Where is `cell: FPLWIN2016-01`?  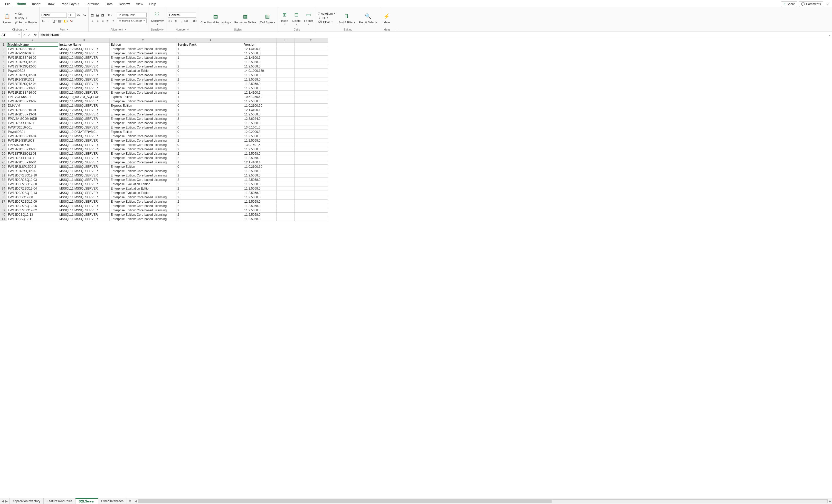 cell: FPLWIN2016-01 is located at coordinates (33, 145).